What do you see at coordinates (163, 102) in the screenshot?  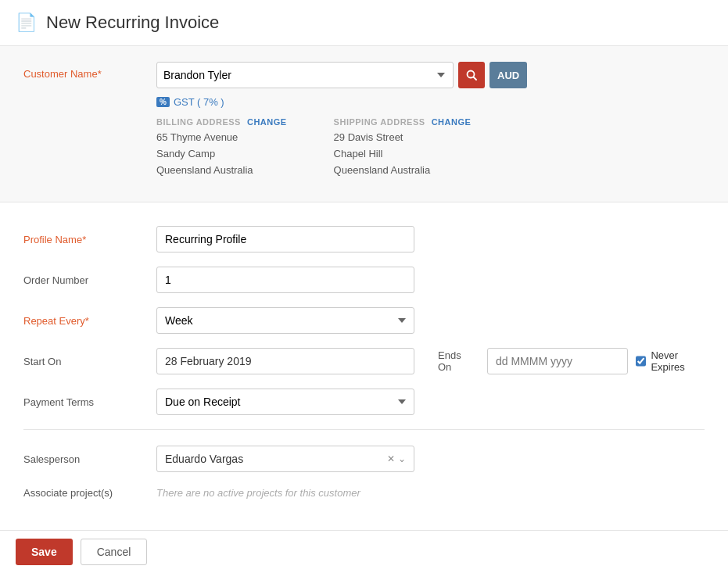 I see `gst-icon: %` at bounding box center [163, 102].